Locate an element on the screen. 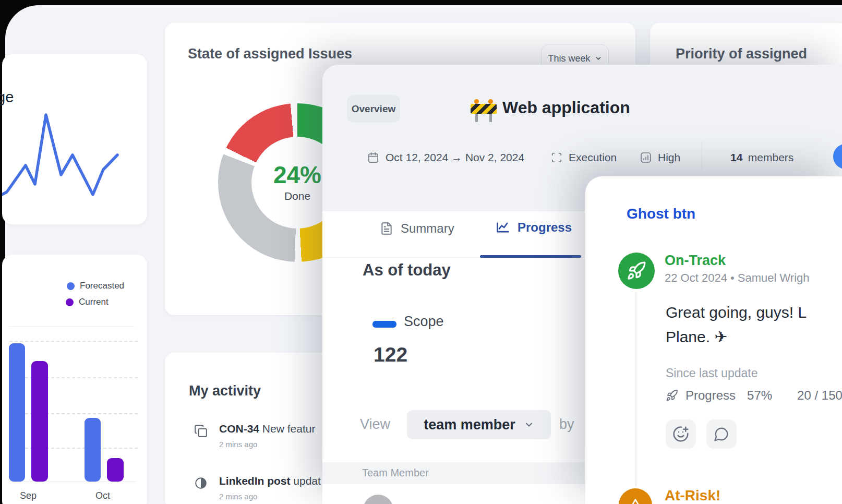 The image size is (842, 504). contrast-icon is located at coordinates (201, 483).